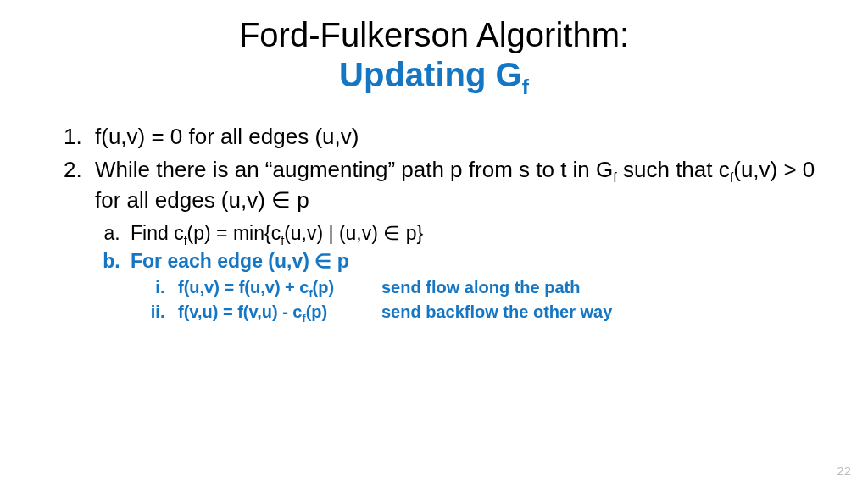 Image resolution: width=868 pixels, height=488 pixels. What do you see at coordinates (493, 312) in the screenshot?
I see `step-2b-ii: f(v,u) = f(v,u) - cf(p)send backflow the…` at bounding box center [493, 312].